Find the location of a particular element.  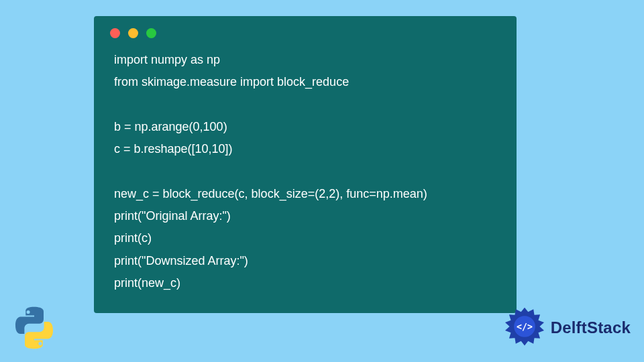

python-logo-icon is located at coordinates (34, 328).